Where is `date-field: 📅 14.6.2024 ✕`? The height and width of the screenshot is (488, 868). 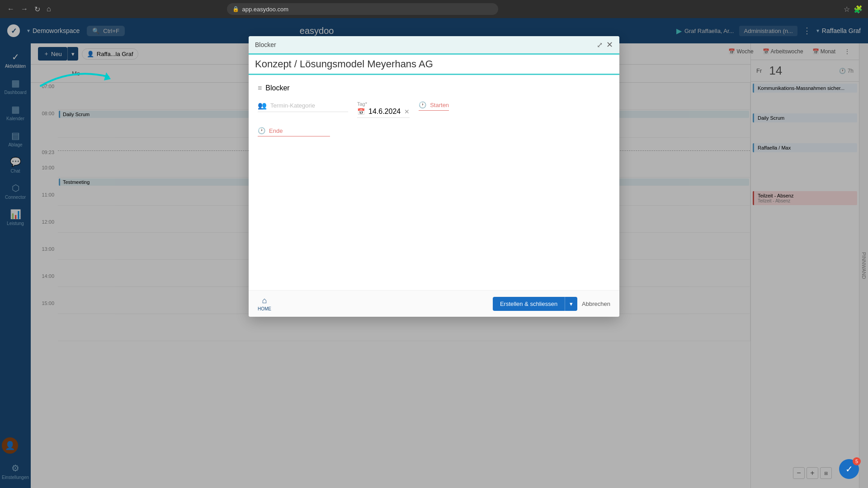
date-field: 📅 14.6.2024 ✕ is located at coordinates (383, 113).